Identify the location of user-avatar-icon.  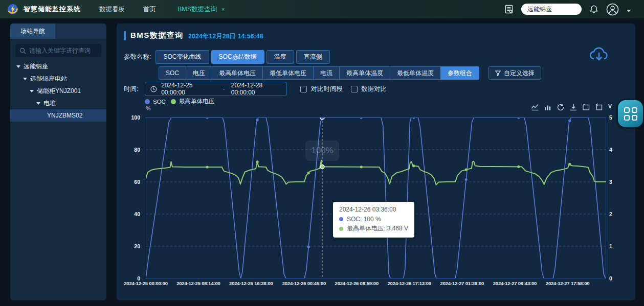
(613, 9).